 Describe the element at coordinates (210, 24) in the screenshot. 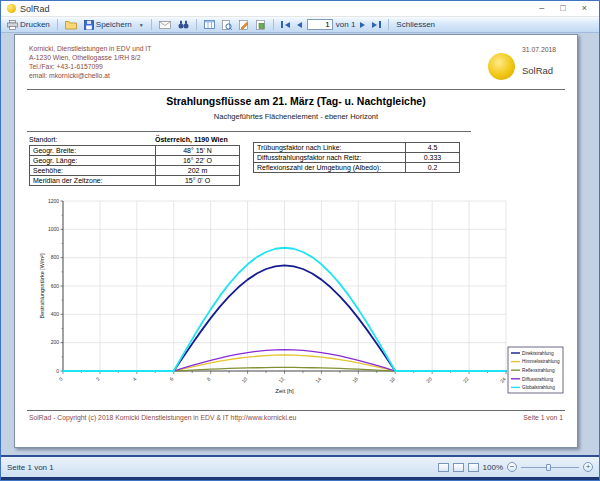

I see `columns-icon` at that location.